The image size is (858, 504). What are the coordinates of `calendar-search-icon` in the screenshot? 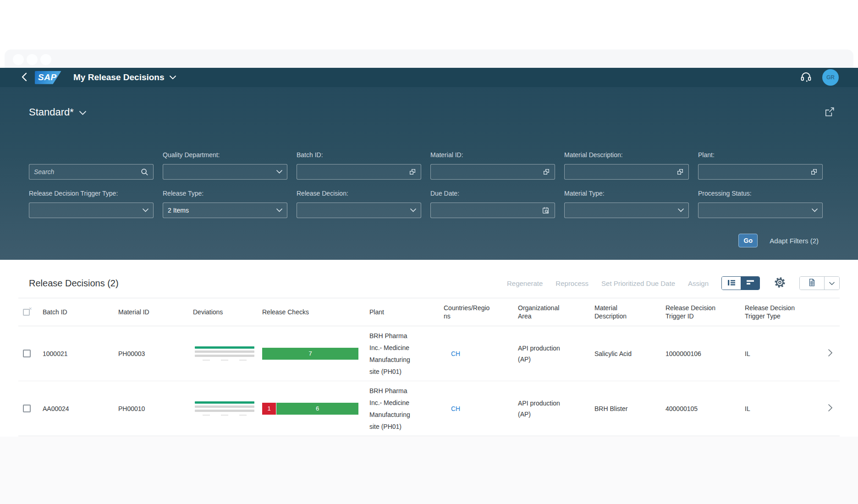 It's located at (546, 210).